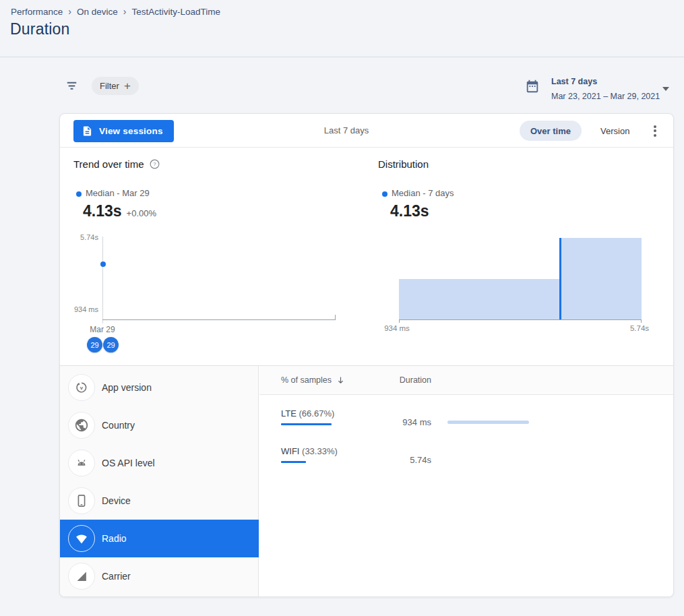  I want to click on trend-x-axis, so click(219, 319).